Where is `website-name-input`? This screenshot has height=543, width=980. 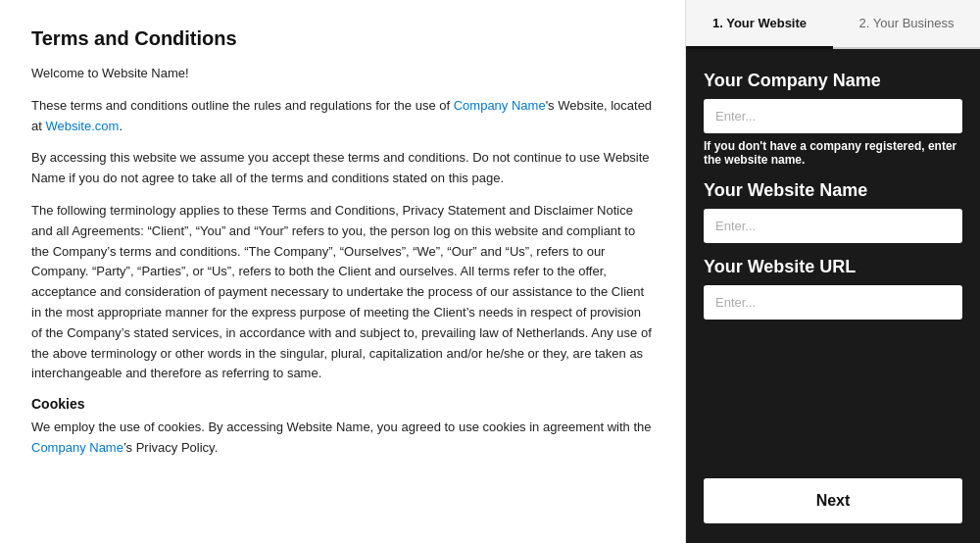 website-name-input is located at coordinates (833, 225).